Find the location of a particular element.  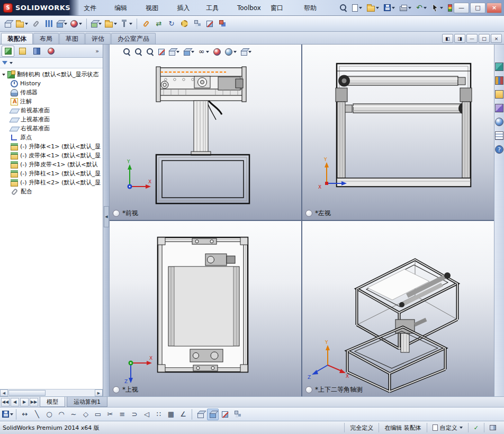

expander-icon is located at coordinates (4, 75).